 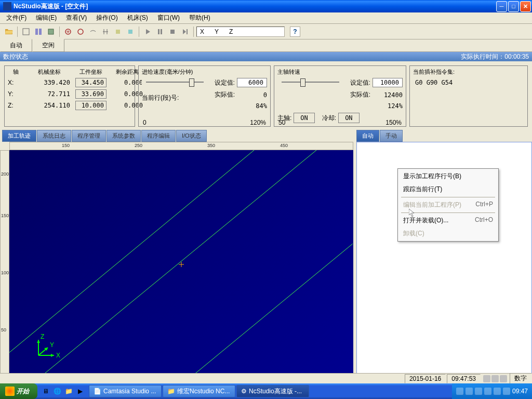 I want to click on status-icon, so click(x=487, y=379).